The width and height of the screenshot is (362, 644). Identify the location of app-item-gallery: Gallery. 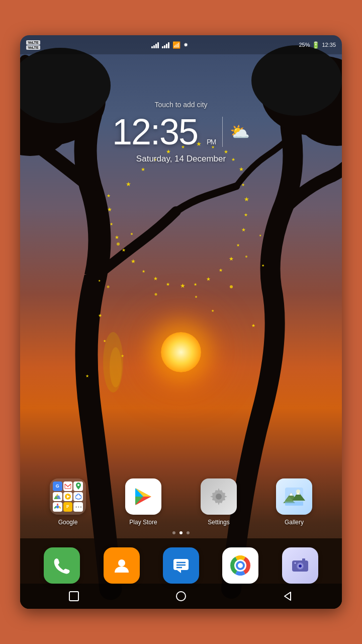
(294, 502).